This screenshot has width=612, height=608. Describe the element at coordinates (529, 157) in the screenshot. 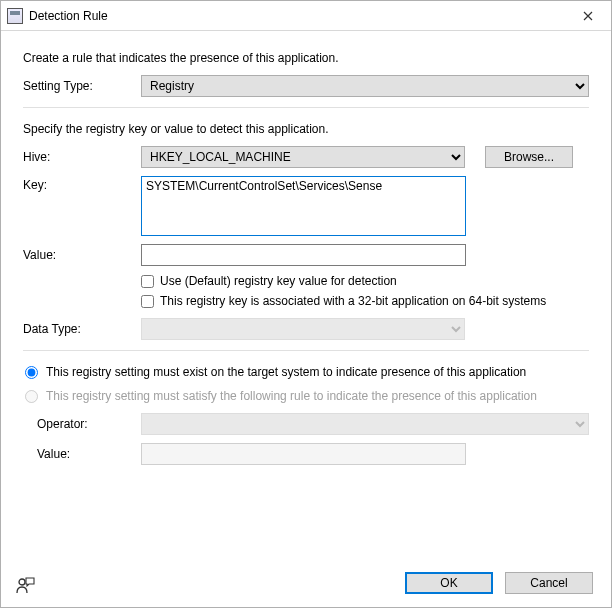

I see `browse-button: Browse...` at that location.